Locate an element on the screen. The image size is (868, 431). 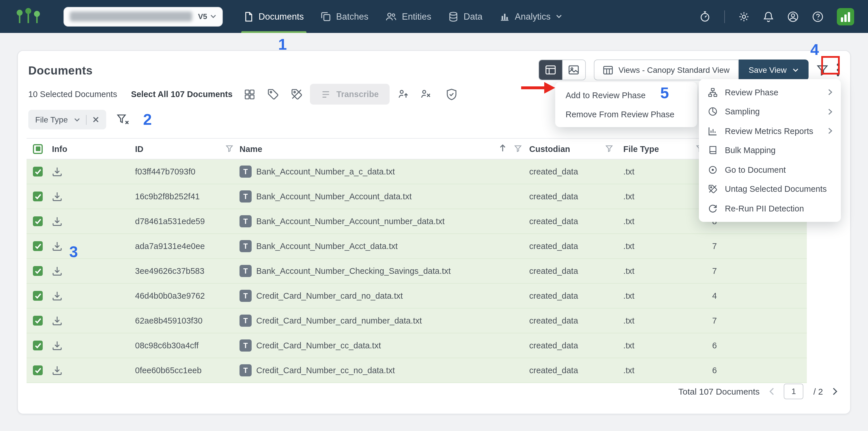
nav-tab-entities: Entities is located at coordinates (408, 17).